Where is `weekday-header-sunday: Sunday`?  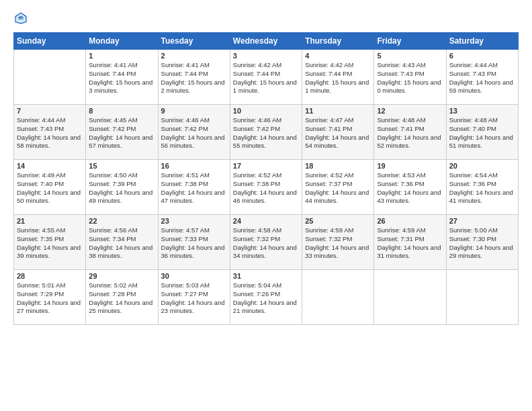
weekday-header-sunday: Sunday is located at coordinates (50, 42).